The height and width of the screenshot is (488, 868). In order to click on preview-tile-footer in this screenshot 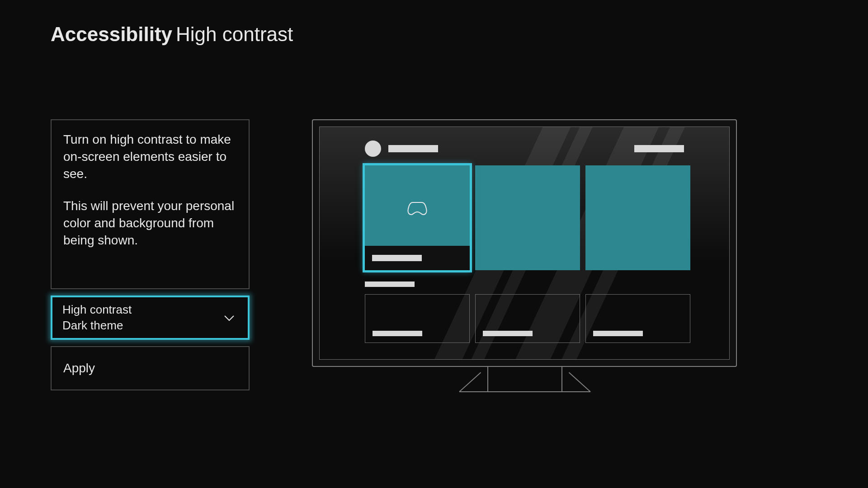, I will do `click(417, 258)`.